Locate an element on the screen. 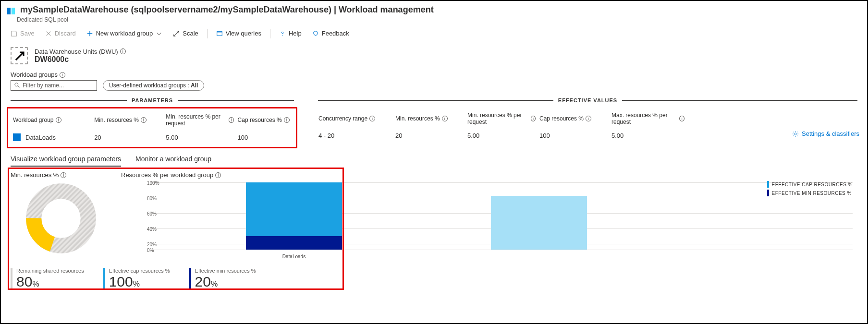 Image resolution: width=868 pixels, height=324 pixels. page-title: mySampleDataWarehouse (sqlpoolservername… is located at coordinates (227, 10).